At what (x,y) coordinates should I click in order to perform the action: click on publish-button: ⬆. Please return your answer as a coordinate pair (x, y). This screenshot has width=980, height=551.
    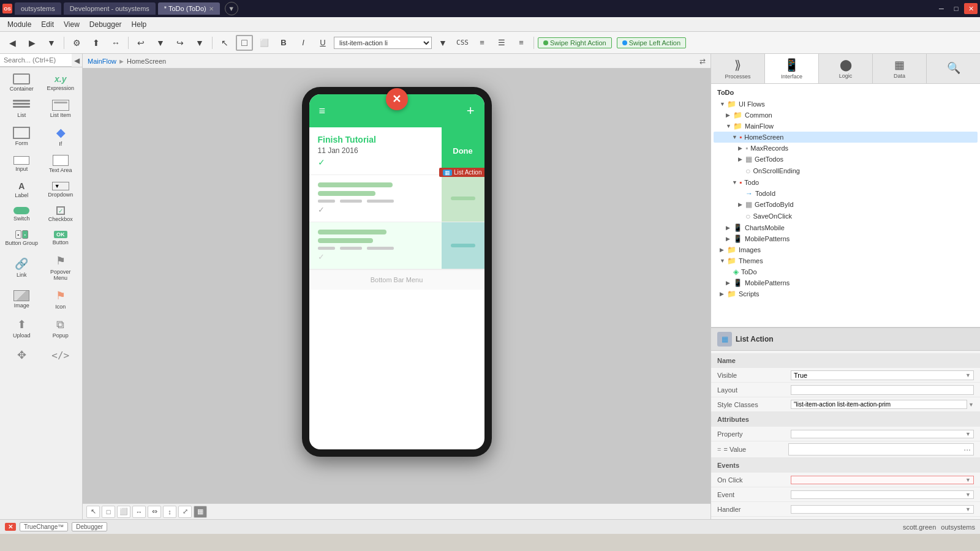
    Looking at the image, I should click on (96, 43).